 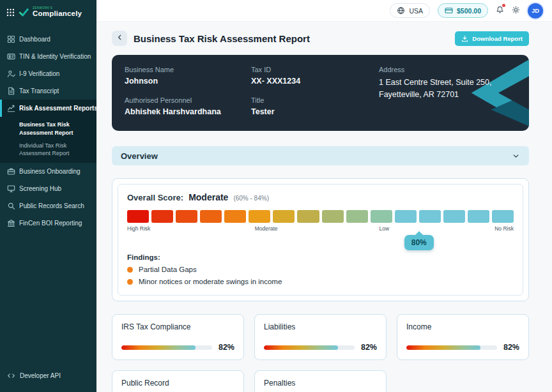 I want to click on notification-dot, so click(x=503, y=5).